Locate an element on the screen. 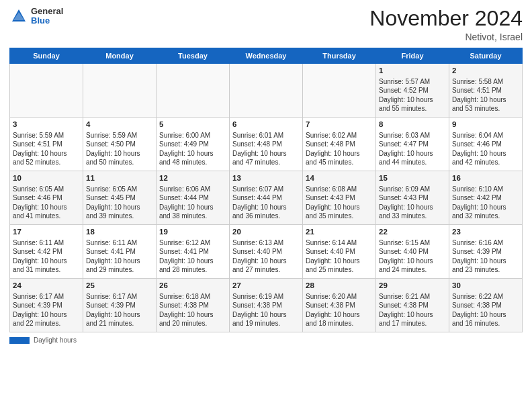  day-cell: 18Sunrise: 6:11 AMSunset: 4:41 PMDayligh… is located at coordinates (120, 252).